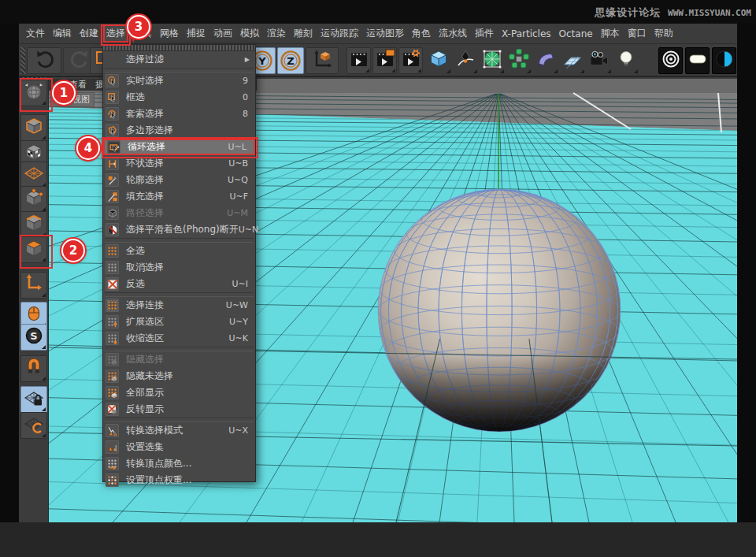 The image size is (756, 557). I want to click on menu-角色: 角色, so click(421, 33).